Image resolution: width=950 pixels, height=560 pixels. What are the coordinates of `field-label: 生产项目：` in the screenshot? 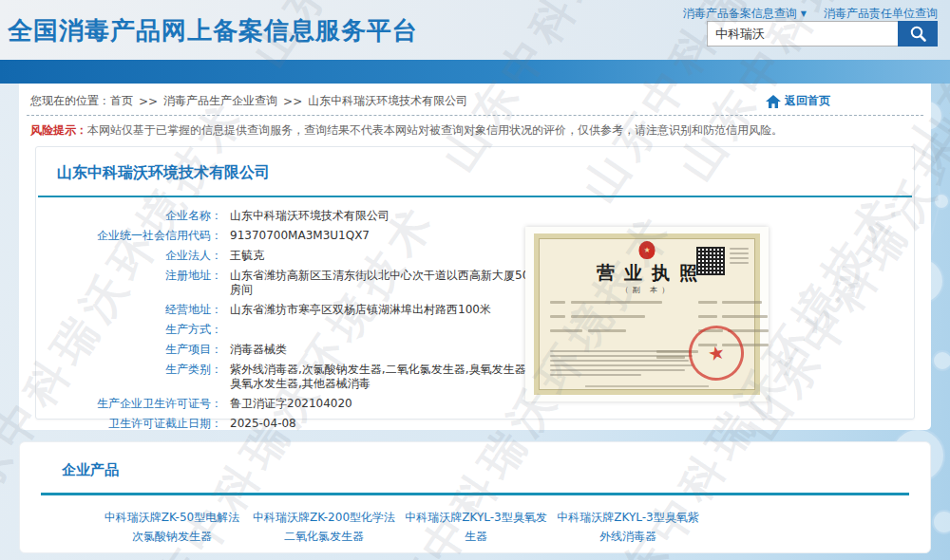 It's located at (129, 349).